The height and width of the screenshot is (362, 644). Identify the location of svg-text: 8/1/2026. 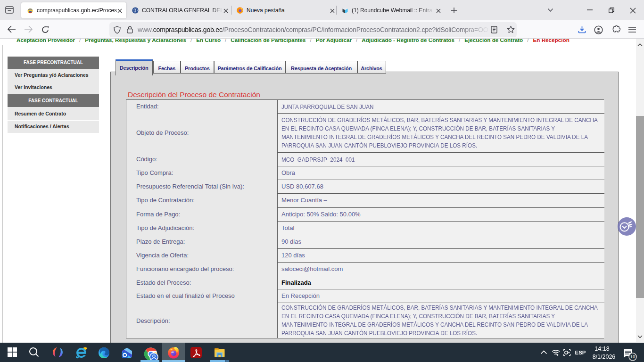
(604, 357).